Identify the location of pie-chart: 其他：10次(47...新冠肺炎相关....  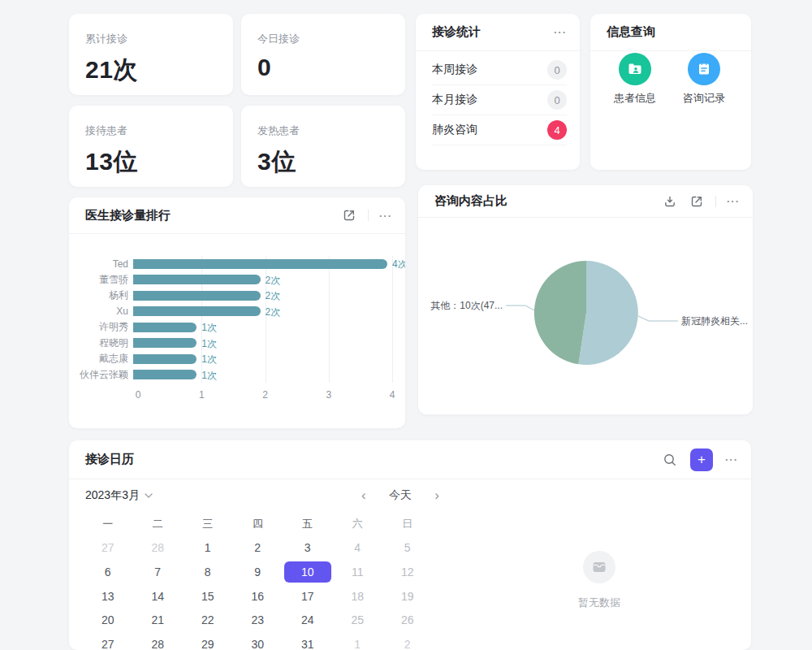
(585, 316).